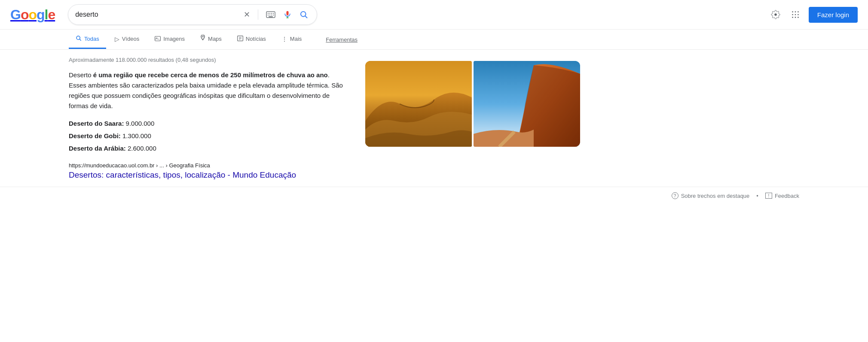  I want to click on snippet-text: Deserto é uma região que recebe cerca de…, so click(208, 91).